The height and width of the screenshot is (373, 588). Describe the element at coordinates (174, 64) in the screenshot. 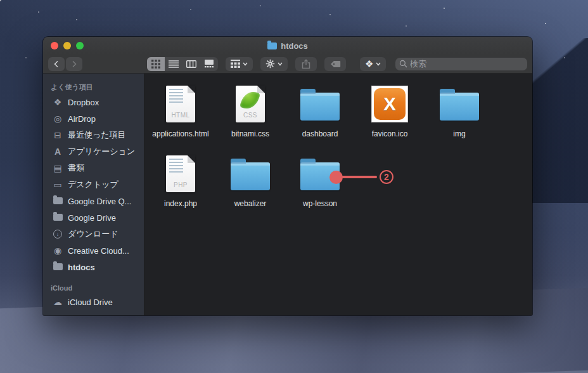

I see `list-view-button` at that location.